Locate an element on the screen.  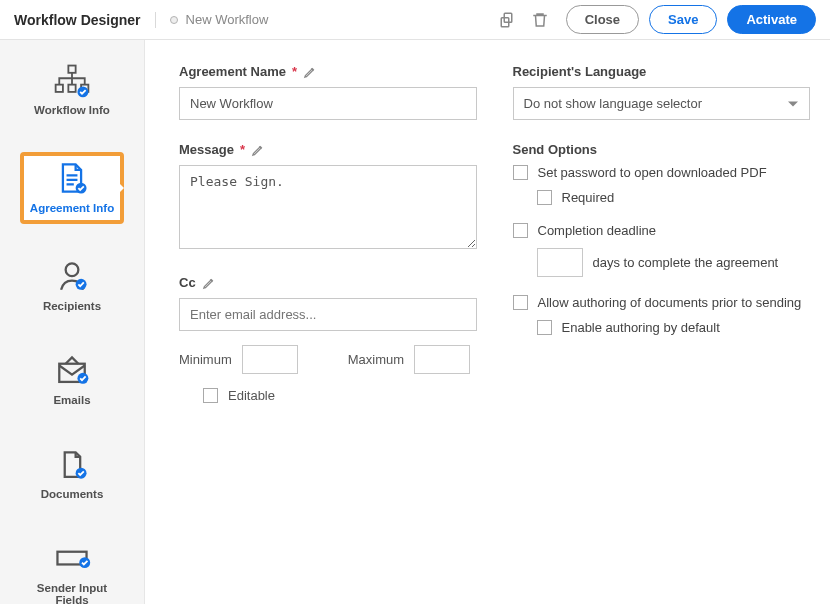
sidebar-item-label: Emails is located at coordinates (72, 400).